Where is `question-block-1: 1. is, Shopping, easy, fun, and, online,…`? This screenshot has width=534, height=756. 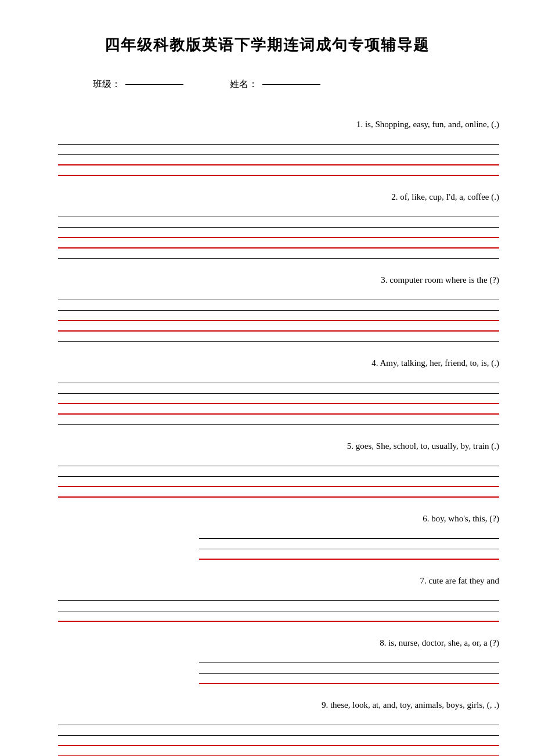
question-block-1: 1. is, Shopping, easy, fun, and, online,… is located at coordinates (279, 147).